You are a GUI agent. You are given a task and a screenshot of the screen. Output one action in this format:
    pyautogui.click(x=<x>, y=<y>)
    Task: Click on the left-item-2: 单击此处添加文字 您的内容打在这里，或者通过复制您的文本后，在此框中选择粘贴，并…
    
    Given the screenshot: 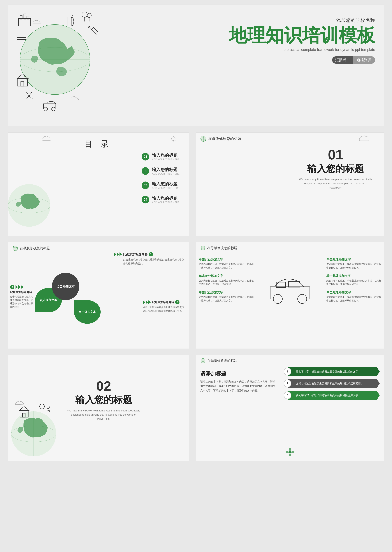 What is the action you would take?
    pyautogui.click(x=226, y=280)
    